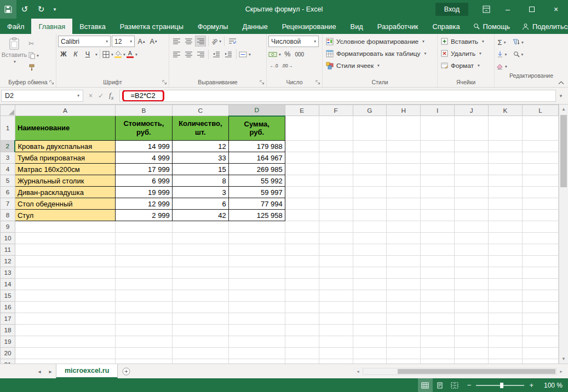 The width and height of the screenshot is (568, 392). I want to click on cell-B16, so click(144, 308).